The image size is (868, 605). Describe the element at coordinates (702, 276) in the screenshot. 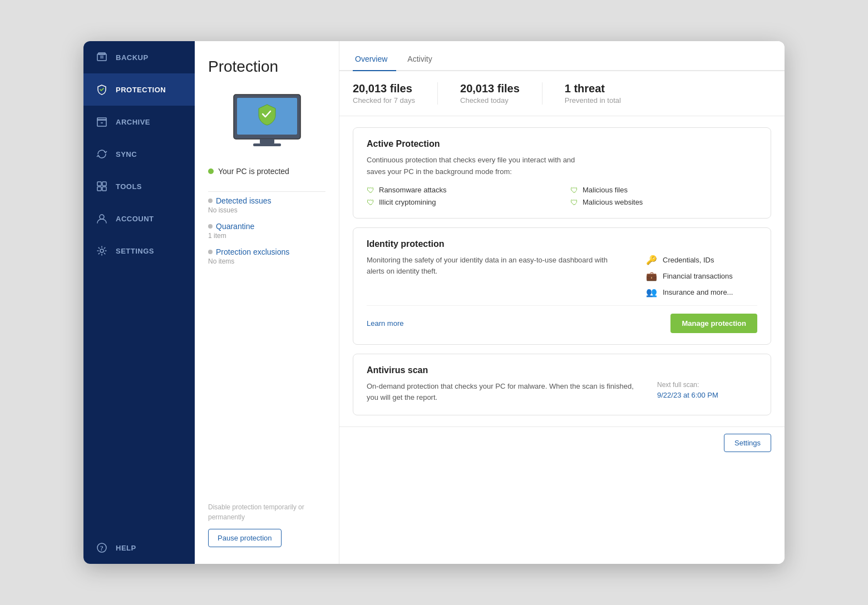

I see `feature-financial: 💼 Financial transactions` at that location.